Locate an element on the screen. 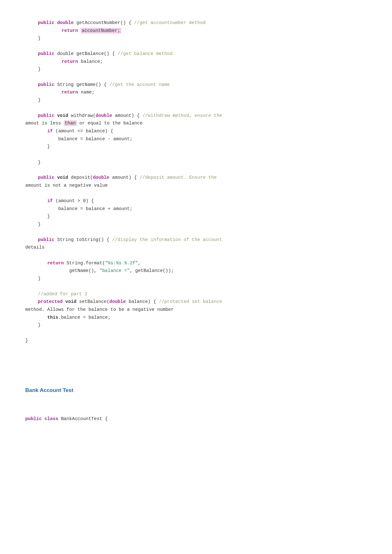 The height and width of the screenshot is (554, 392). to-string-method: public String toString() { //display the… is located at coordinates (196, 259).